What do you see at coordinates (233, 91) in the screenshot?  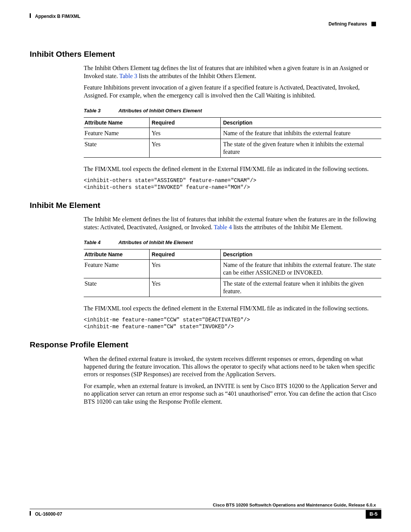 I see `paragraph: Feature Inhibitions prevent invocation o…` at bounding box center [233, 91].